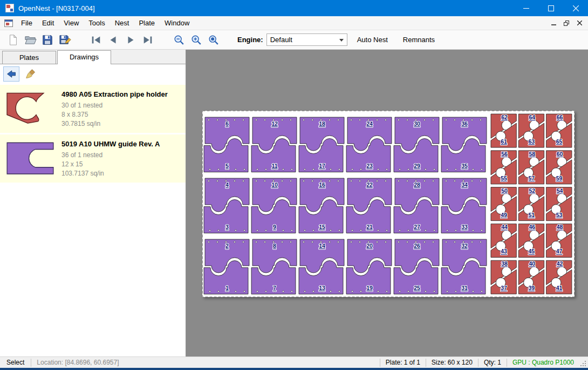  What do you see at coordinates (274, 166) in the screenshot?
I see `svg-text: 11` at bounding box center [274, 166].